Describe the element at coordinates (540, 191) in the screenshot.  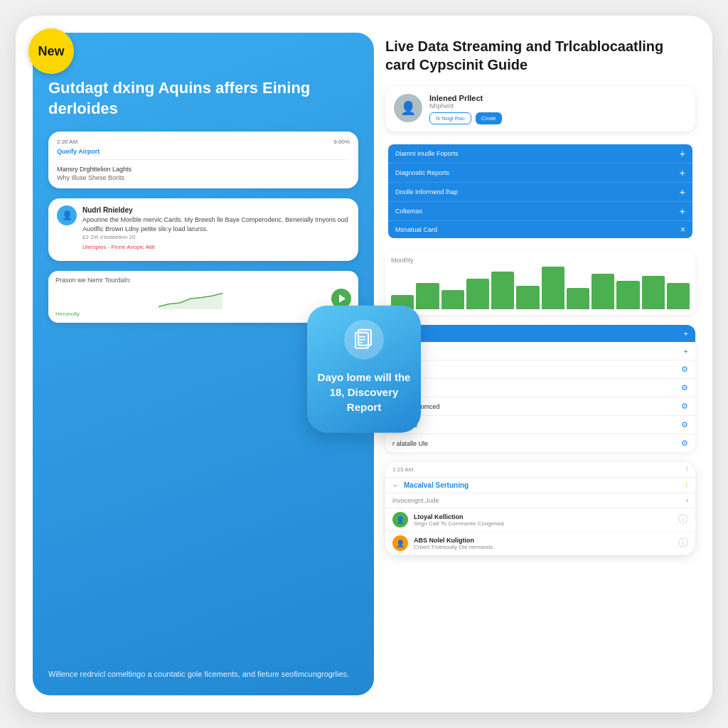
I see `dropdown-menu: Diamnt Inudle Foports + Diagnostic Repor…` at that location.